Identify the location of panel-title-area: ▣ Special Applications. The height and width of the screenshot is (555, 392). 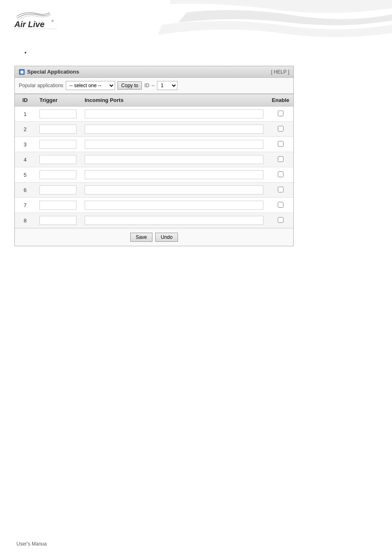
(49, 72).